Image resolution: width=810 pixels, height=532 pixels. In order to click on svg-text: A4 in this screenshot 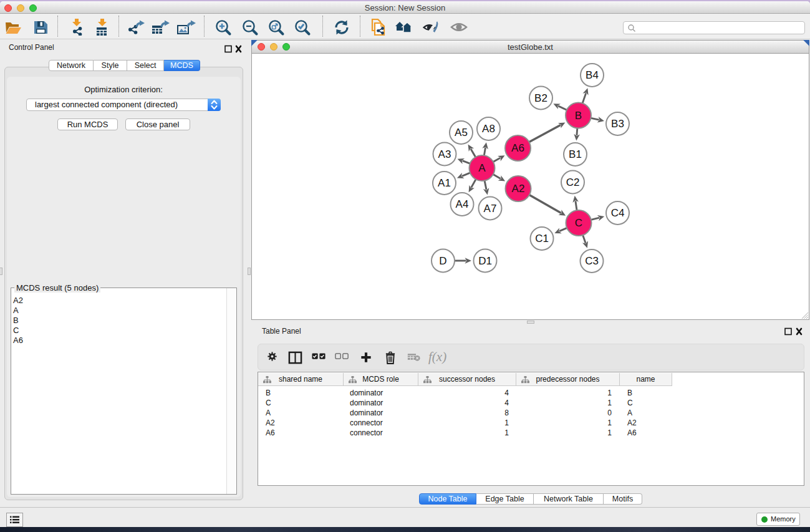, I will do `click(463, 205)`.